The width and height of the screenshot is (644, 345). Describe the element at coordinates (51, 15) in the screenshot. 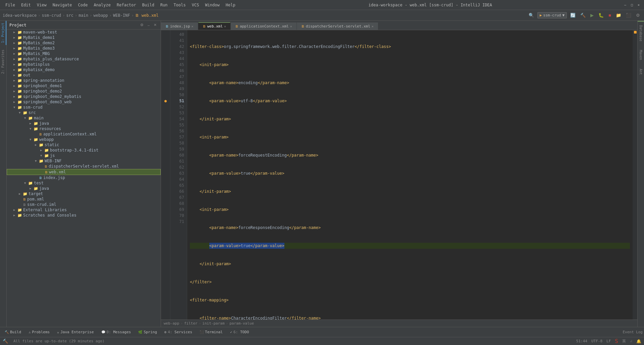

I see `breadcrumb-module: ssm-crud` at that location.